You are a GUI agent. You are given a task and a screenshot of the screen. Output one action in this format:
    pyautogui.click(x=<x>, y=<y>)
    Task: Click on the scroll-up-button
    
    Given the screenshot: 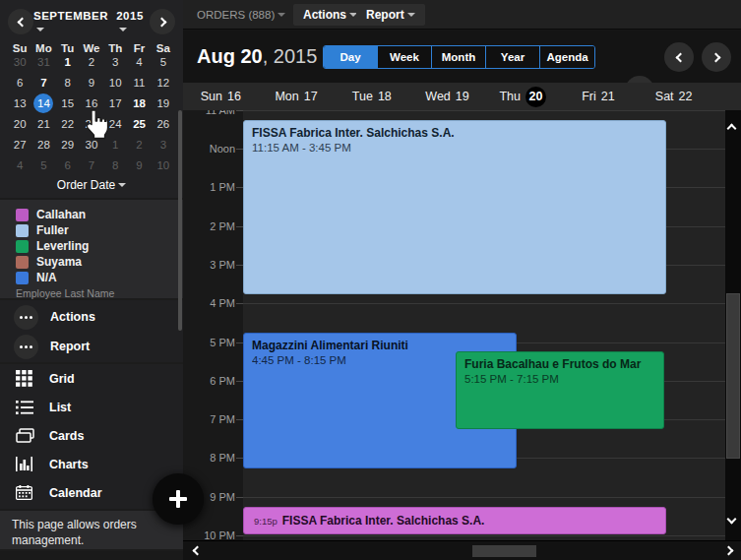 What is the action you would take?
    pyautogui.click(x=732, y=129)
    